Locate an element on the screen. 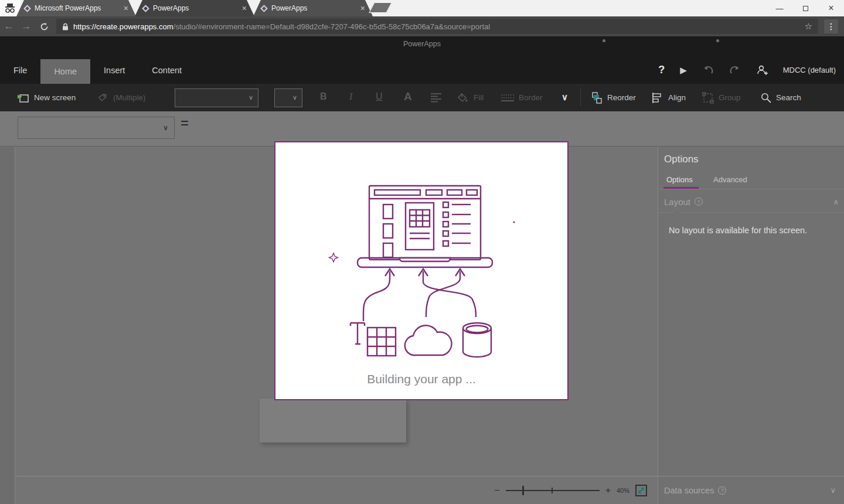 This screenshot has width=844, height=504. collapse-chevron-up-icon: ∧ is located at coordinates (836, 202).